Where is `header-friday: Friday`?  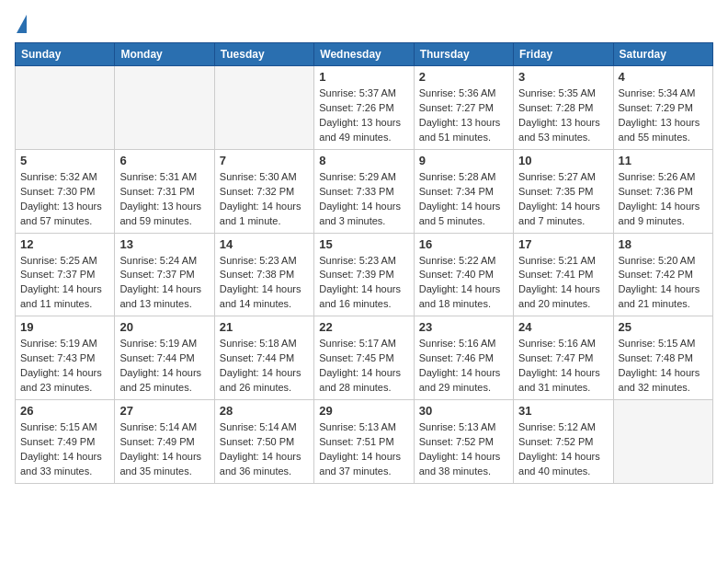 header-friday: Friday is located at coordinates (563, 55).